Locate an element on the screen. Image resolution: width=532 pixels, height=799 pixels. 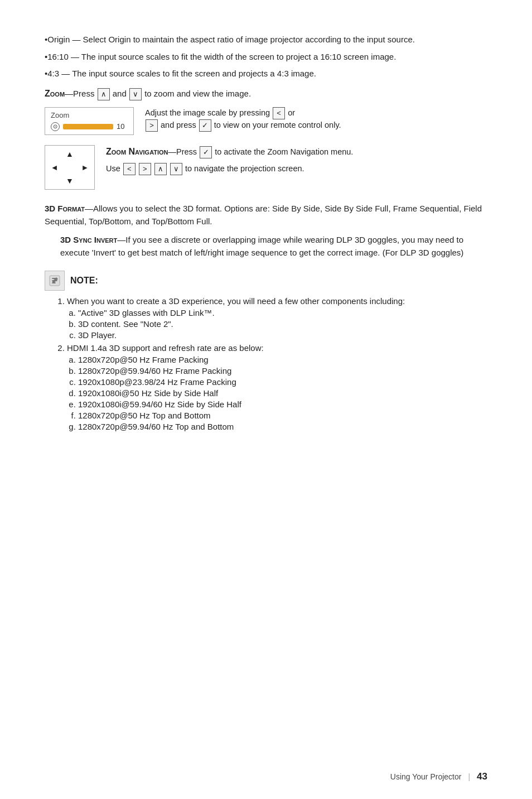
zoom-heading-line: Zoom—Press ∧ and ∨ to zoom and view the … is located at coordinates (266, 94).